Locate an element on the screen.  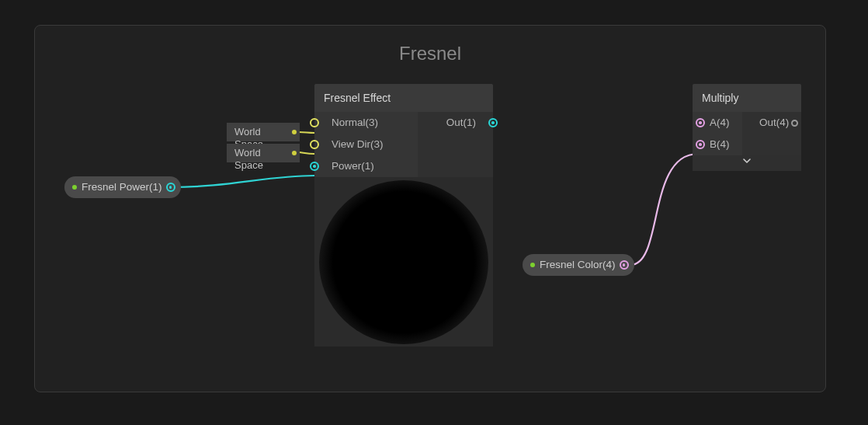
socket-a-in is located at coordinates (700, 123).